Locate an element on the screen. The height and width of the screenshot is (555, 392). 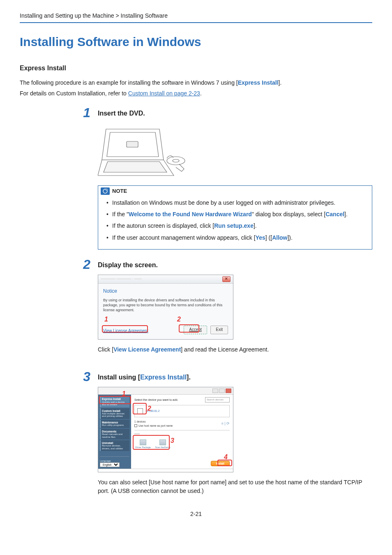
dialog-heading: Notice is located at coordinates (166, 291).